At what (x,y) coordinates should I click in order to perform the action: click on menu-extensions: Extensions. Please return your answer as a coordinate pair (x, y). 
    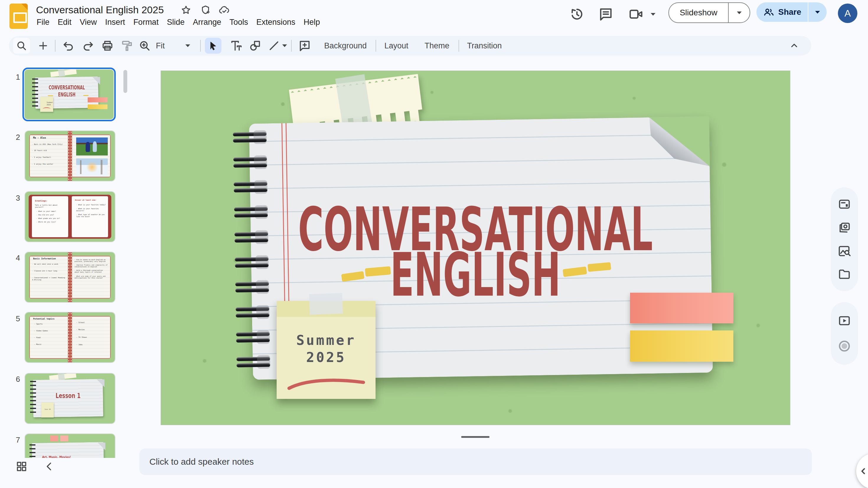
    Looking at the image, I should click on (276, 22).